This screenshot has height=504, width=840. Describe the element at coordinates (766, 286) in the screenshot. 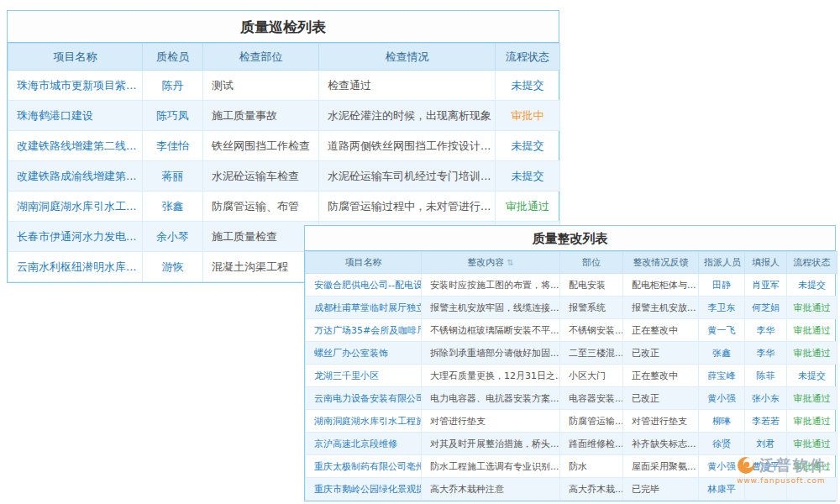

I see `reporter-cell: 肖亚军` at that location.